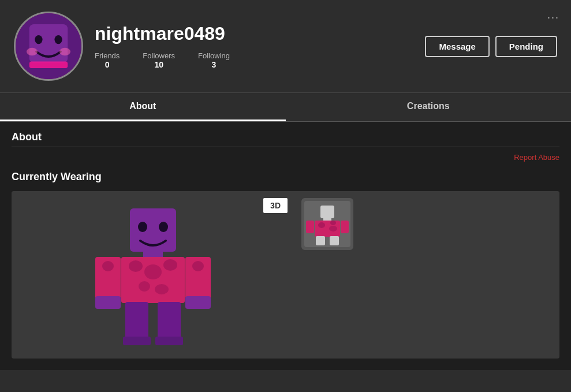  What do you see at coordinates (107, 60) in the screenshot?
I see `stat-friends: Friends 0` at bounding box center [107, 60].